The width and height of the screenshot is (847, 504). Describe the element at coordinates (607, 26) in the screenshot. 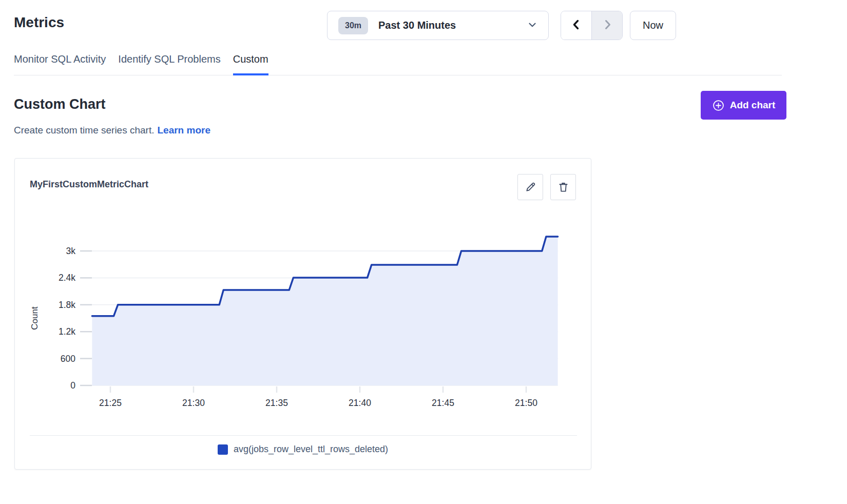

I see `chevron-right-icon` at that location.